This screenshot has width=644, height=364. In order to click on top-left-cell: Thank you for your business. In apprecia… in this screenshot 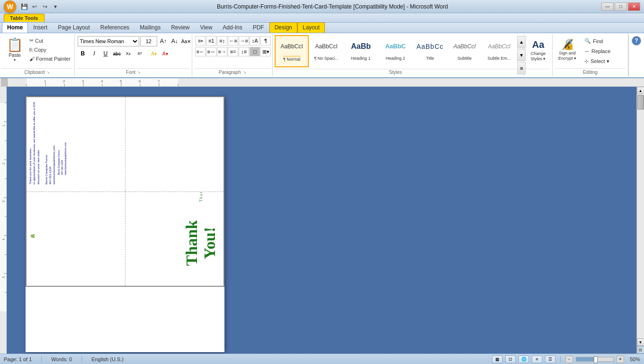, I will do `click(76, 144)`.